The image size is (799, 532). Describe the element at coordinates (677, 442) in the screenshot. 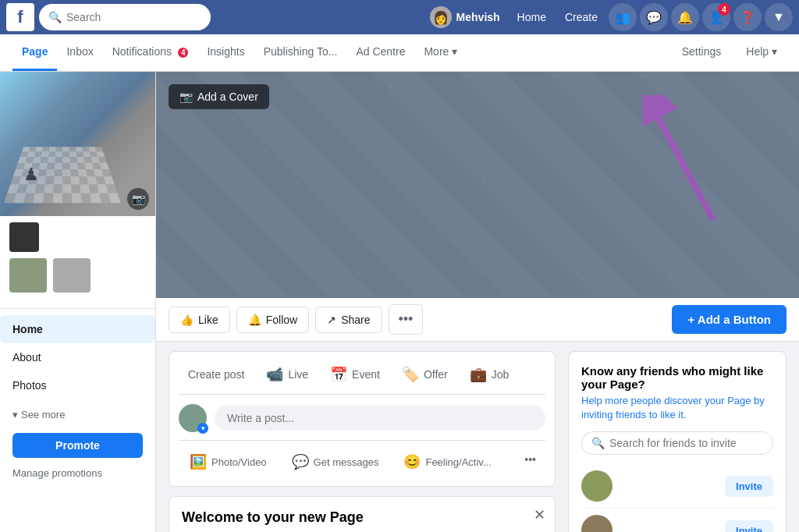

I see `right-panel: Know any friends who might like your Pag…` at that location.